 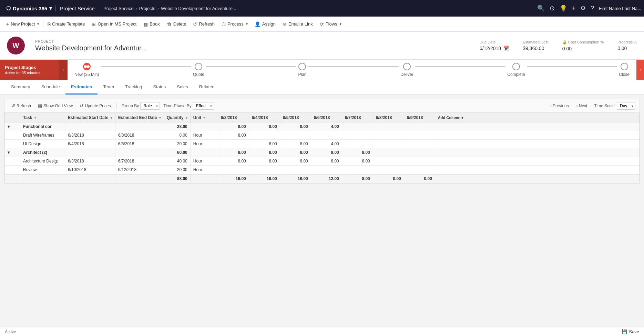 I want to click on stage-step-new: New (35 Min), so click(x=87, y=70).